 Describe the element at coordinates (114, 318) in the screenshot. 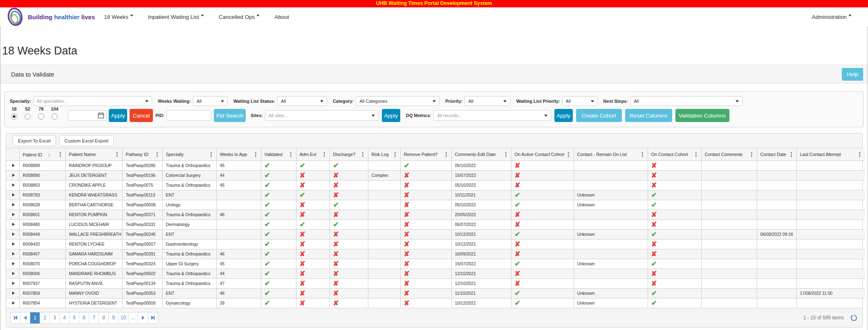

I see `pager-page-9: 9` at that location.